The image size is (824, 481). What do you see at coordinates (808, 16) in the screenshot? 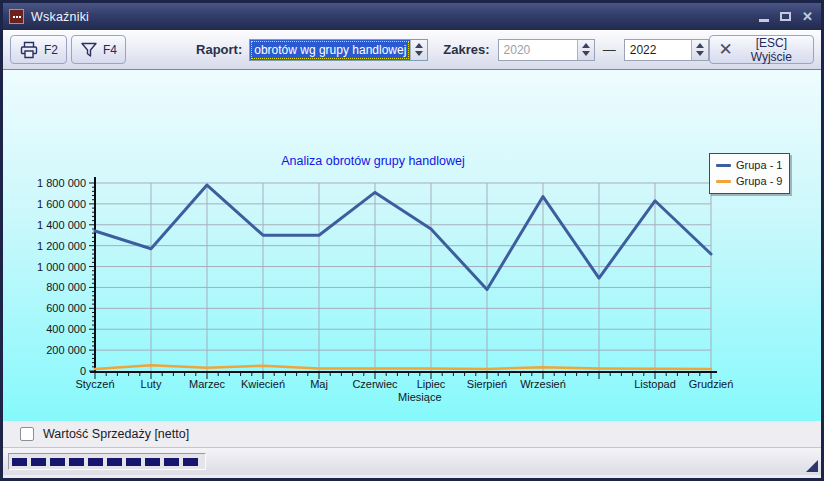
I see `close-icon: ✕` at bounding box center [808, 16].